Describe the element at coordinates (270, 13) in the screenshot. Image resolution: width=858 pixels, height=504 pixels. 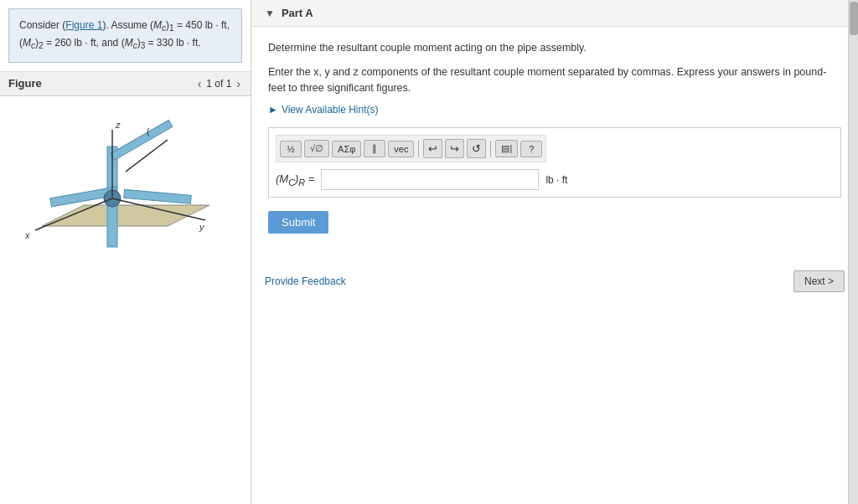
I see `part-toggle: ▼` at that location.